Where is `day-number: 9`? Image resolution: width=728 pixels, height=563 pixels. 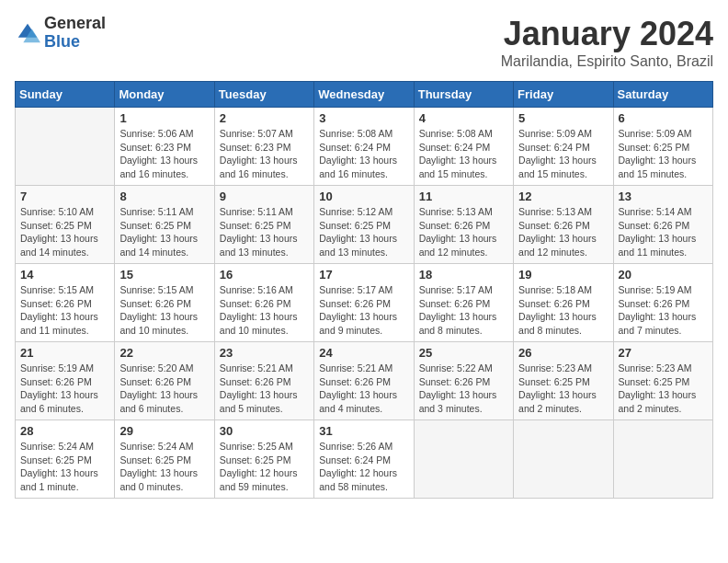 day-number: 9 is located at coordinates (265, 197).